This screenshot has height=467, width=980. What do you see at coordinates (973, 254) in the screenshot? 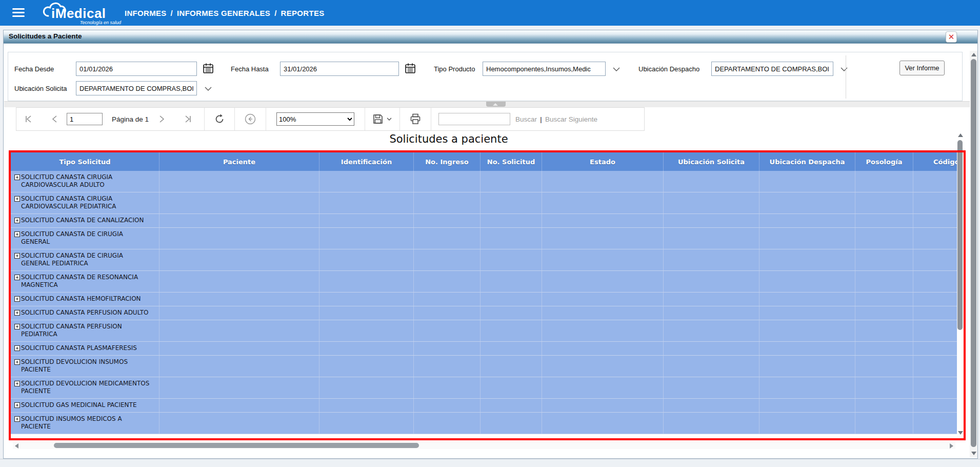
I see `window-vertical-scrollbar` at bounding box center [973, 254].